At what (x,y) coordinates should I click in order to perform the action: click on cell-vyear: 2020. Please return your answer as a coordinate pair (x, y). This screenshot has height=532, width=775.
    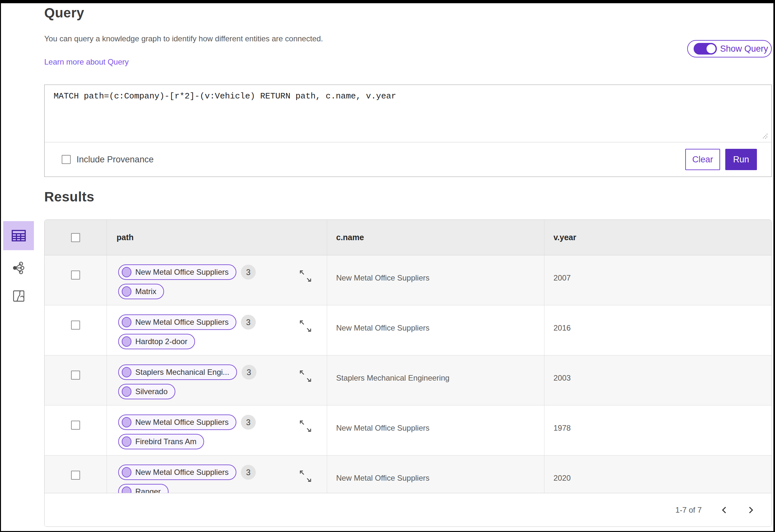
    Looking at the image, I should click on (658, 469).